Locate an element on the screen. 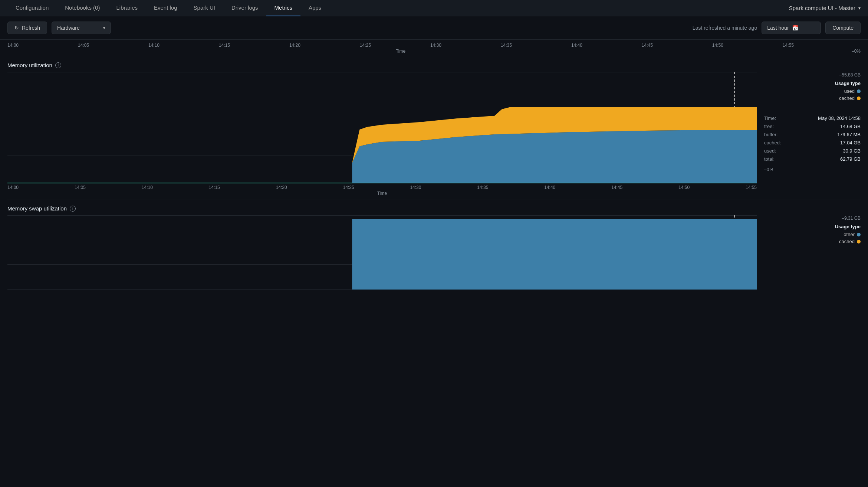 The width and height of the screenshot is (868, 487). memory-swap-chart-svg is located at coordinates (382, 252).